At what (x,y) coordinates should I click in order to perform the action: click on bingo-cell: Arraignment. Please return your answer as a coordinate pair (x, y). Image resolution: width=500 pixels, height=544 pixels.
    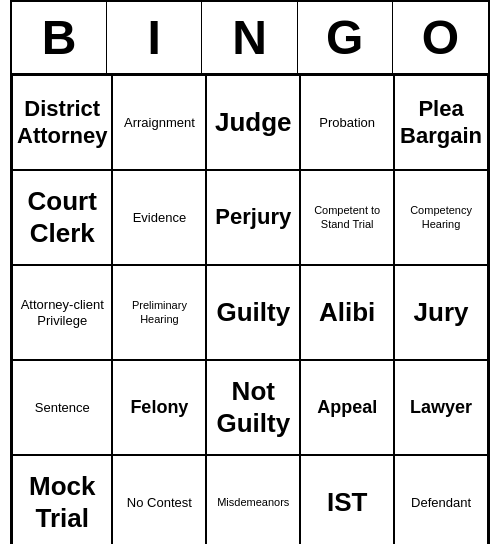
    Looking at the image, I should click on (159, 122).